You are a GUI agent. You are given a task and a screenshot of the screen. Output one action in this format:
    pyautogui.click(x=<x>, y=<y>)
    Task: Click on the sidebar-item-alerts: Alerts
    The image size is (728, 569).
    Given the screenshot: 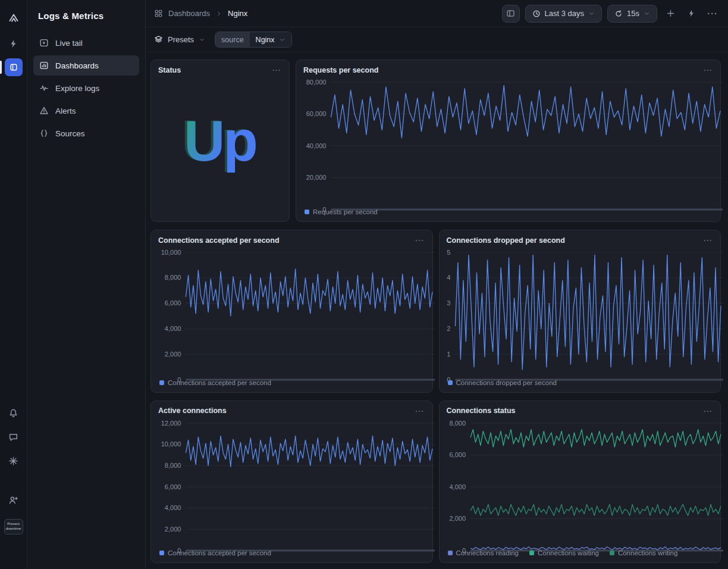 What is the action you would take?
    pyautogui.click(x=86, y=111)
    